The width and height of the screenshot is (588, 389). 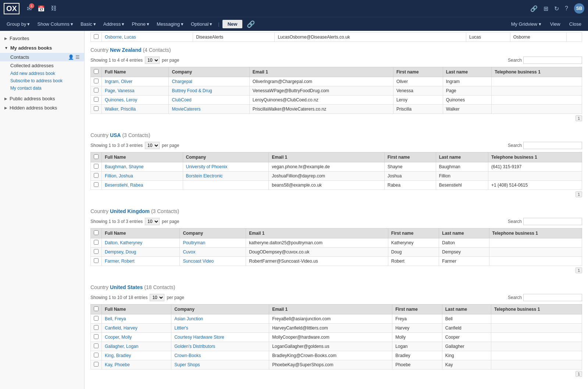 I want to click on company-link-0-3: MovieCaterers, so click(x=186, y=109).